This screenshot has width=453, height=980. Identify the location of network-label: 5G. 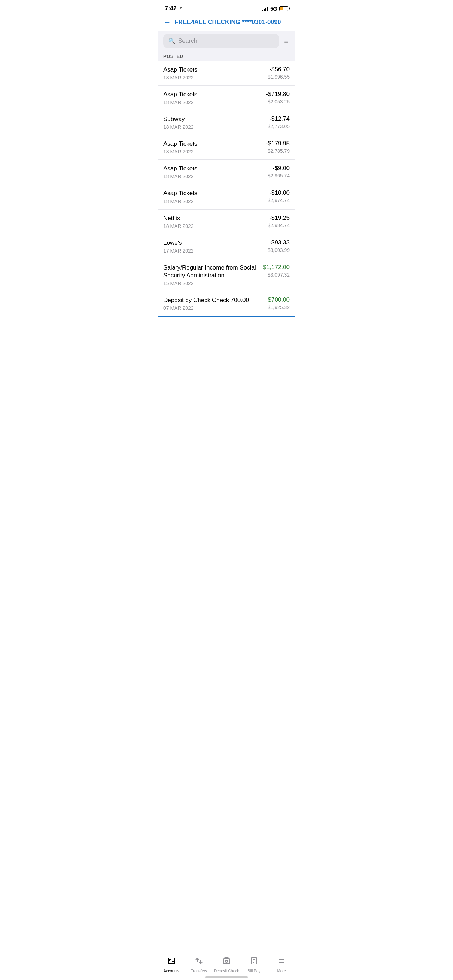
(274, 9).